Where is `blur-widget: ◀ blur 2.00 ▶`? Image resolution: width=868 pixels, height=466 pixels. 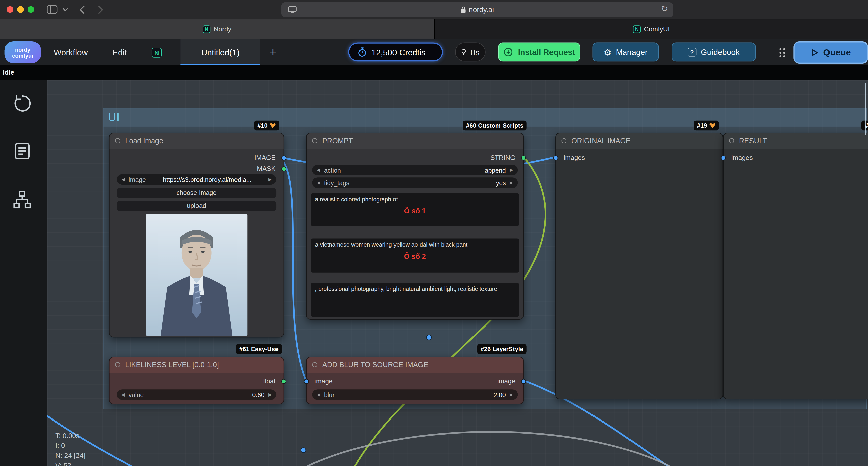
blur-widget: ◀ blur 2.00 ▶ is located at coordinates (415, 395).